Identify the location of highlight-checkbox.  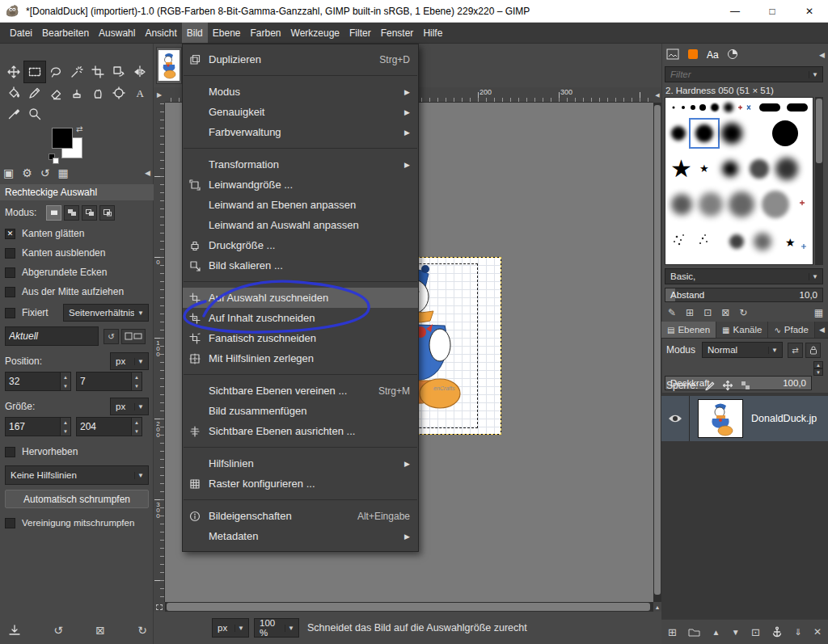
(10, 452).